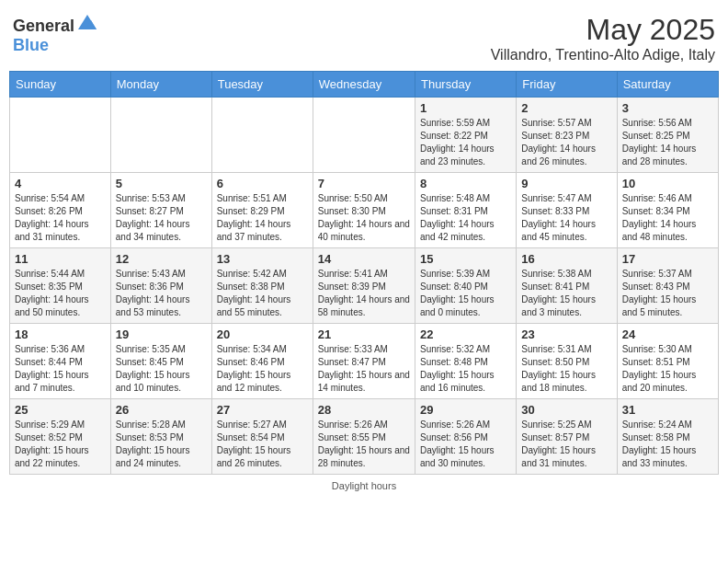 This screenshot has width=728, height=563. Describe the element at coordinates (61, 218) in the screenshot. I see `day-info: Sunrise: 5:54 AM Sunset: 8:26 PM Dayligh…` at that location.